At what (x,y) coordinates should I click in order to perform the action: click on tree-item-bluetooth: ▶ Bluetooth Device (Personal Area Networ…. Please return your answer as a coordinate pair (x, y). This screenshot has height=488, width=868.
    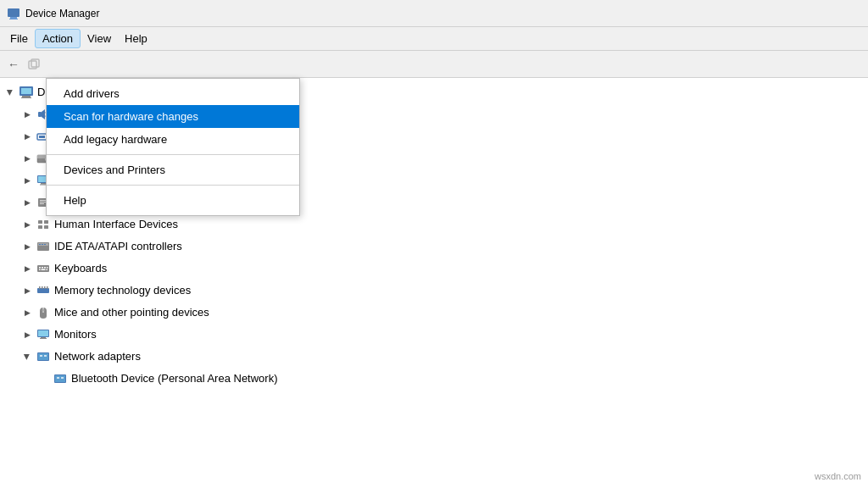
    Looking at the image, I should click on (434, 379).